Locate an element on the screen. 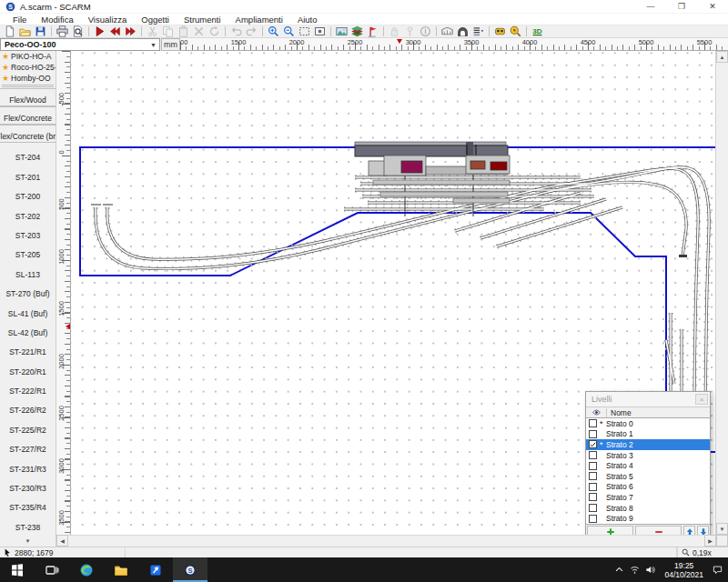  favorite-item-hornby-oo: ★Hornby-OO is located at coordinates (27, 78).